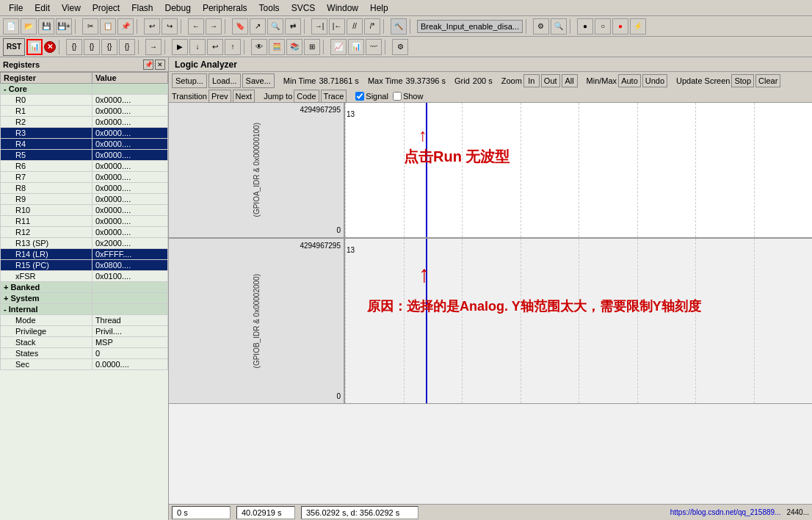 The width and height of the screenshot is (812, 520). What do you see at coordinates (269, 8) in the screenshot?
I see `menu-tools: Tools` at bounding box center [269, 8].